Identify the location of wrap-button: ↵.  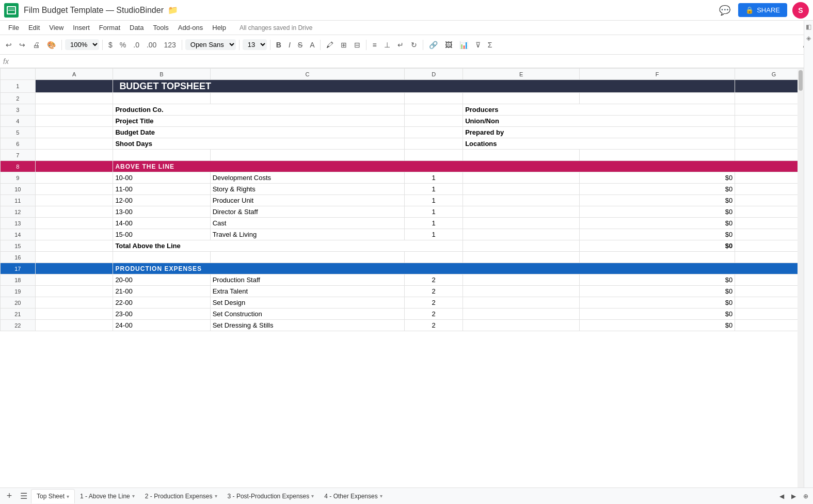
(401, 45).